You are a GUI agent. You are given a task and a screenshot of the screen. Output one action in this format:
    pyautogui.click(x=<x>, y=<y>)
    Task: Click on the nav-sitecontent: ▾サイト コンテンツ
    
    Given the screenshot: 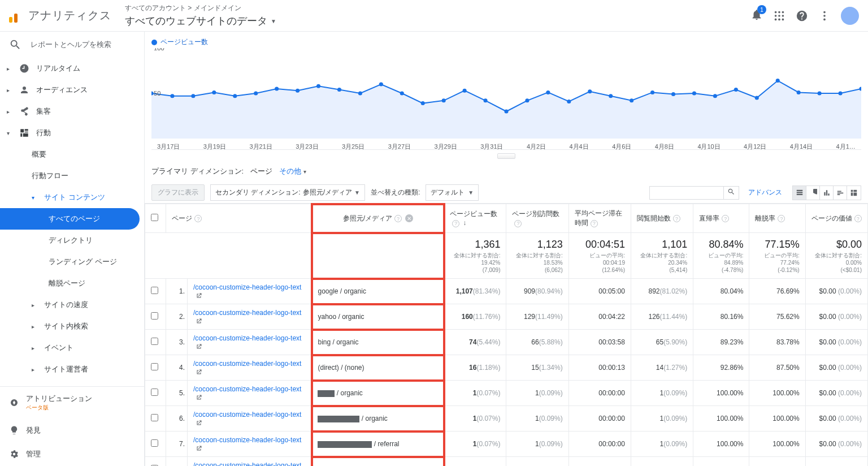 What is the action you would take?
    pyautogui.click(x=72, y=197)
    